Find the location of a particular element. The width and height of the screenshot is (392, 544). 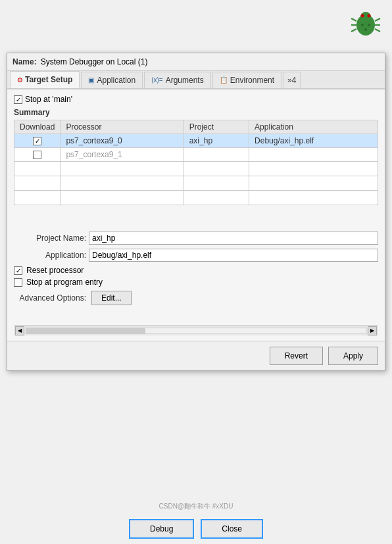

application-label: Application: is located at coordinates (50, 255).